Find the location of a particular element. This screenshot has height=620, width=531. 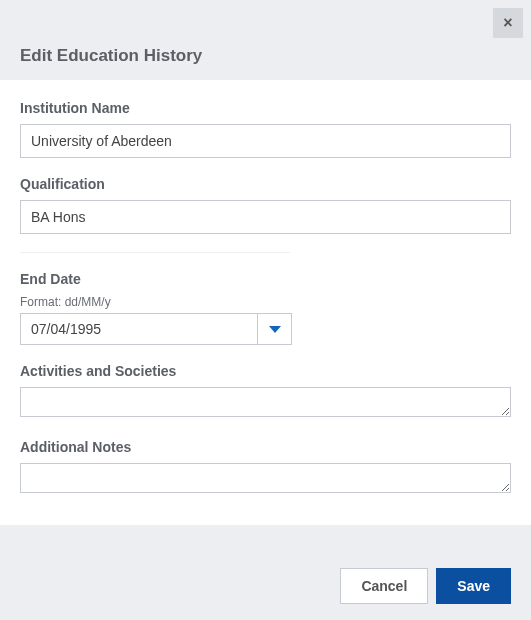

notes-input is located at coordinates (266, 478).